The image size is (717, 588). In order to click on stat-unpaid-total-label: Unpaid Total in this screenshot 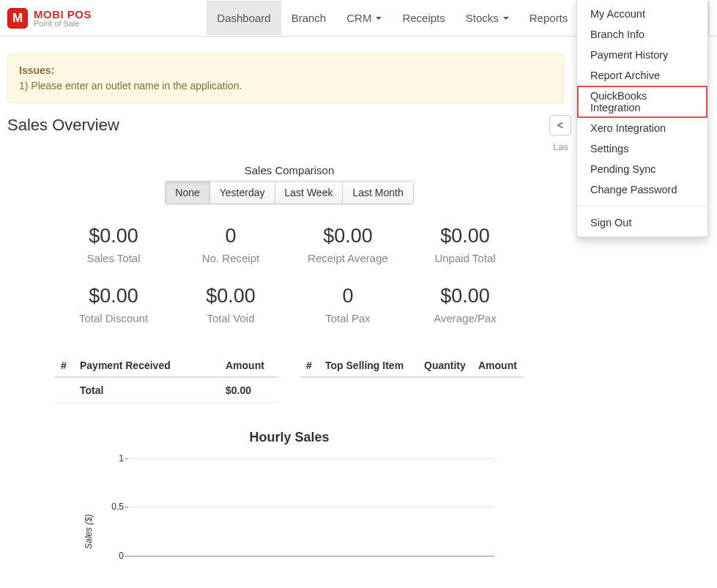, I will do `click(465, 258)`.